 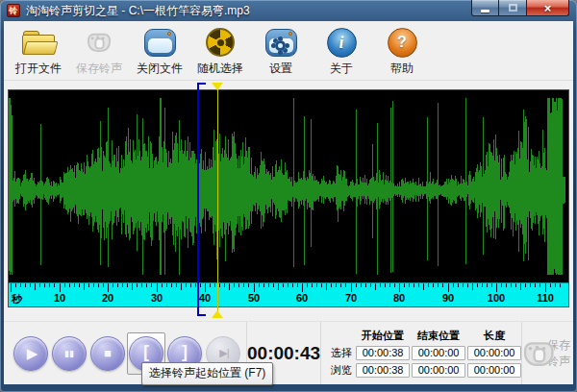 I want to click on save-ringtone-button: 保存铃声, so click(x=547, y=354).